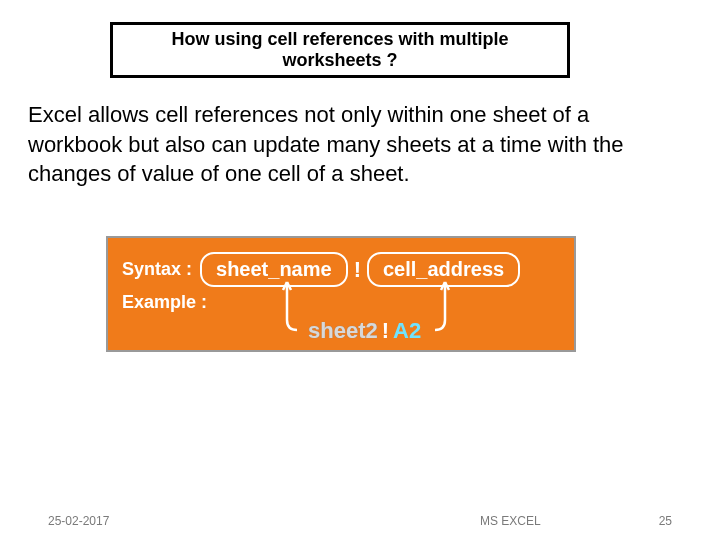 This screenshot has width=720, height=540. I want to click on syntax-row: Syntax : sheet_name ! cell_address, so click(341, 270).